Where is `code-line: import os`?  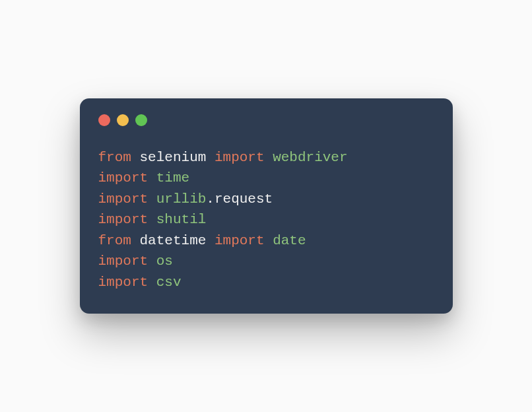 code-line: import os is located at coordinates (267, 261).